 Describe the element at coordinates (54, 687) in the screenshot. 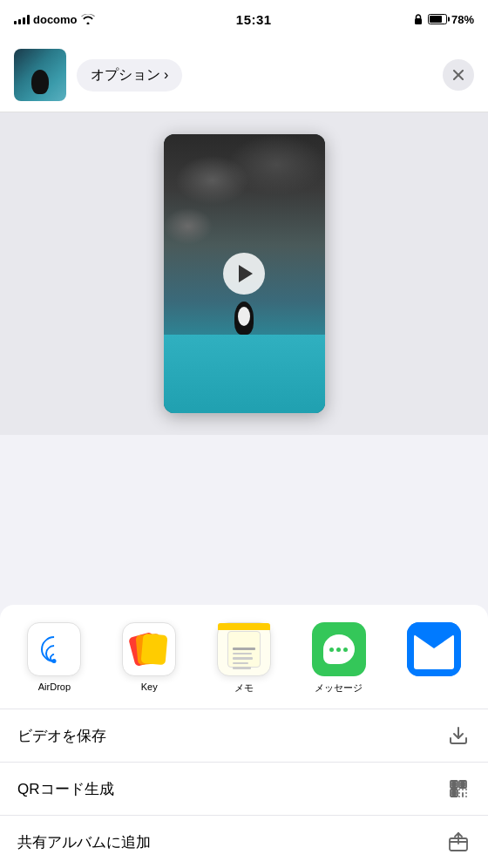

I see `airdrop-label: AirDrop` at that location.